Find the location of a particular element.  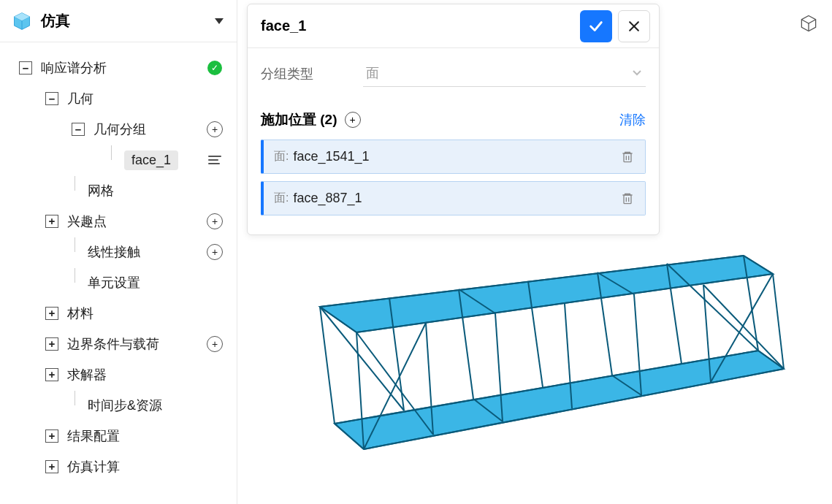

close-button is located at coordinates (634, 26).